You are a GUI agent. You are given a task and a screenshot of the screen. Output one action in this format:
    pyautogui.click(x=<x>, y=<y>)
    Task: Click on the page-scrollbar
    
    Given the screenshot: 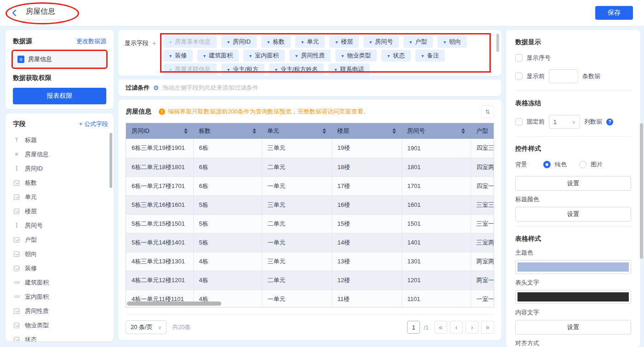 What is the action you would take?
    pyautogui.click(x=641, y=191)
    